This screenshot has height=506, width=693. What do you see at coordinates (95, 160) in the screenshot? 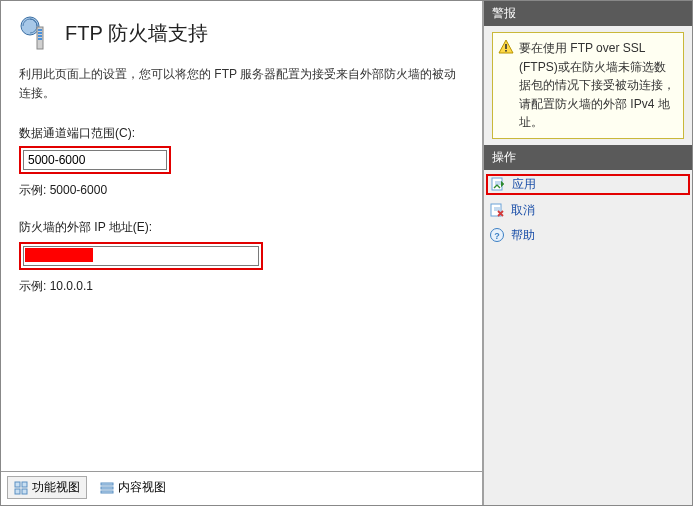
I see `port-range-highlight` at bounding box center [95, 160].